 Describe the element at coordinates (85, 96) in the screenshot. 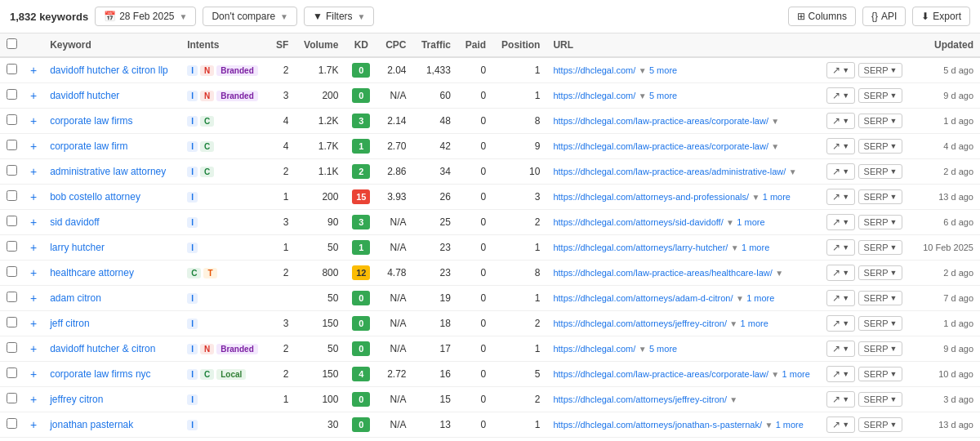

I see `keyword-link: davidoff hutcher` at that location.